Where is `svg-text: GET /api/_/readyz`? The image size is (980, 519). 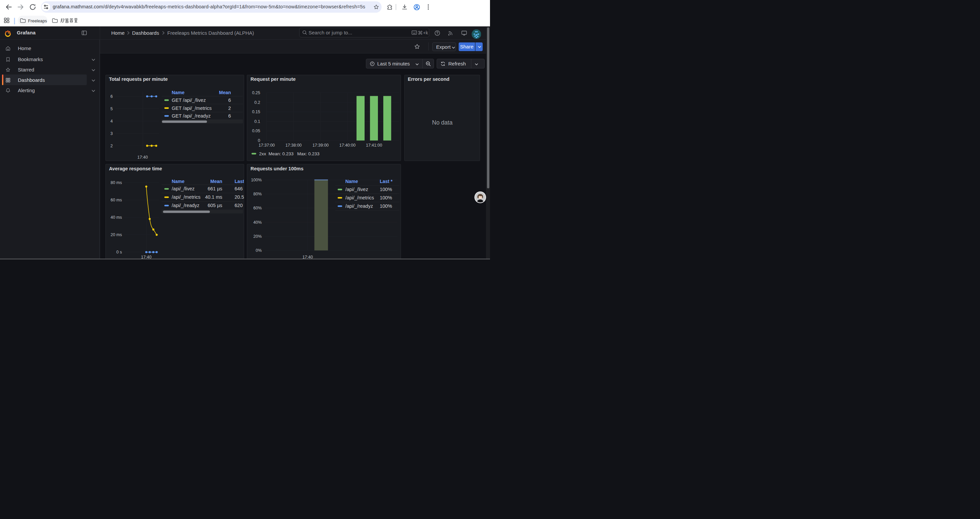
svg-text: GET /api/_/readyz is located at coordinates (191, 116).